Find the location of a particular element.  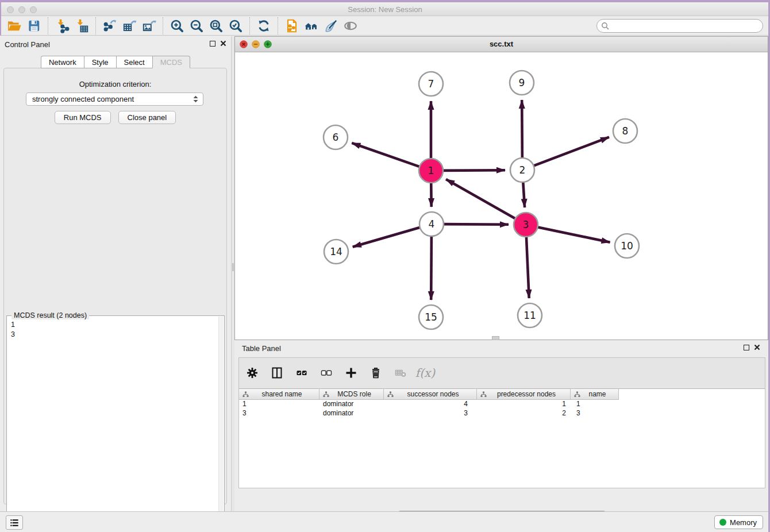

table-body: 1dominator4113dominator323 is located at coordinates (502, 409).